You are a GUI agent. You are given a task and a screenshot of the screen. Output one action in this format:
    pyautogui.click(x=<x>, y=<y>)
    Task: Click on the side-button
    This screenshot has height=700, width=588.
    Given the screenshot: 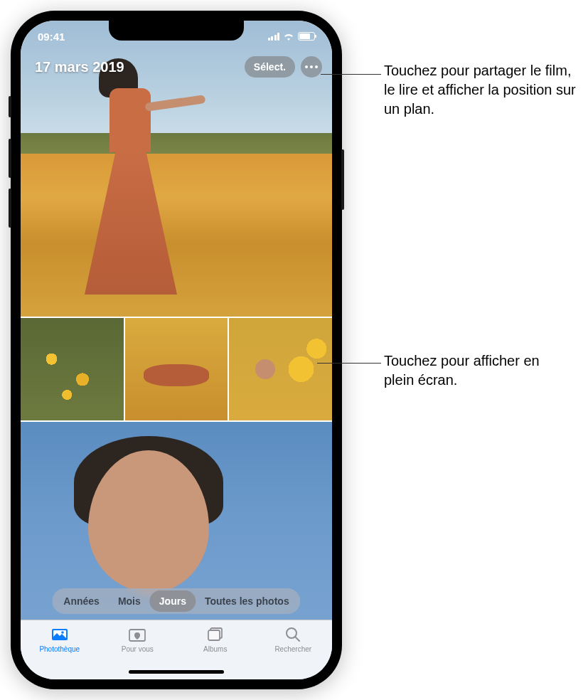 What is the action you would take?
    pyautogui.click(x=343, y=179)
    